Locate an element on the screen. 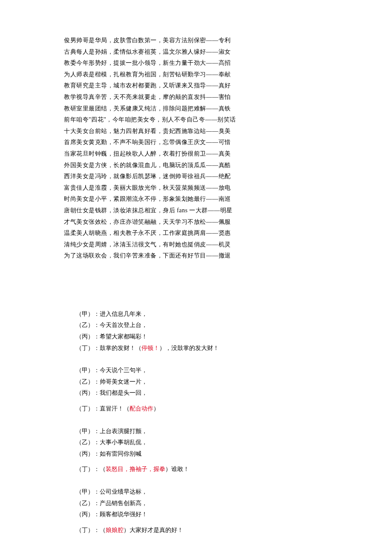 Image resolution: width=392 pixels, height=555 pixels. poem-line: 首席美女黄克勤，不声不响美国行，忘带偶像王庆文——可惜 is located at coordinates (196, 142).